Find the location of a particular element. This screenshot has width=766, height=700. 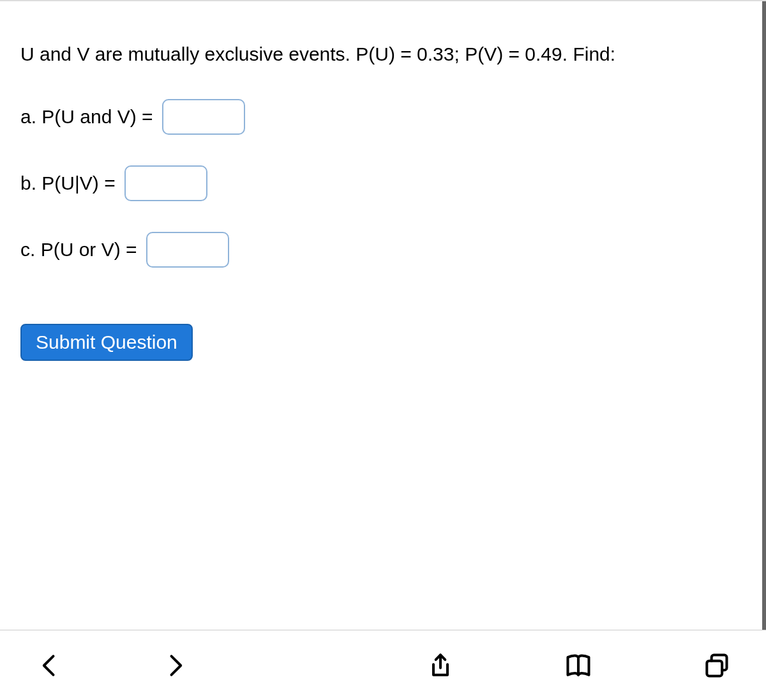

forward-icon is located at coordinates (175, 666).